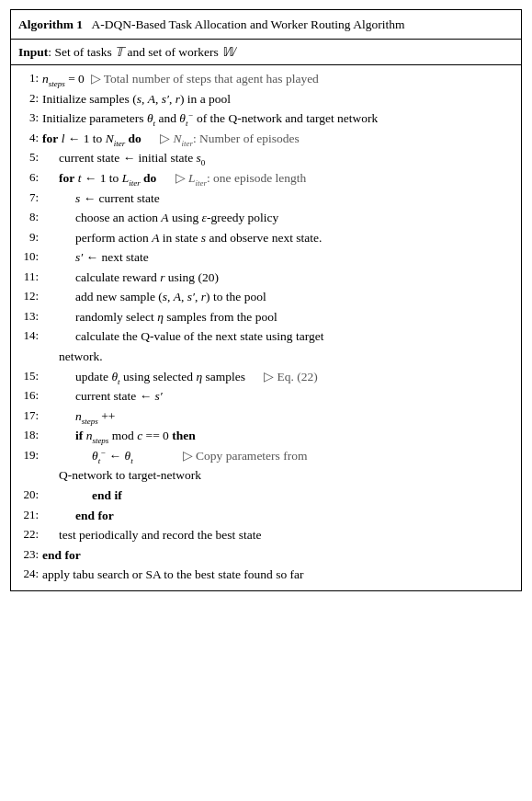  I want to click on line-num-4: 4:, so click(28, 138).